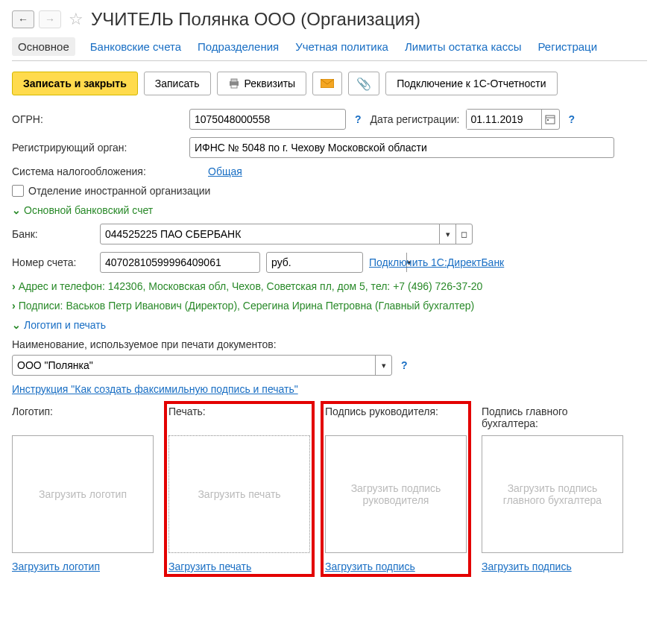 The width and height of the screenshot is (659, 644). Describe the element at coordinates (180, 262) in the screenshot. I see `account-input` at that location.